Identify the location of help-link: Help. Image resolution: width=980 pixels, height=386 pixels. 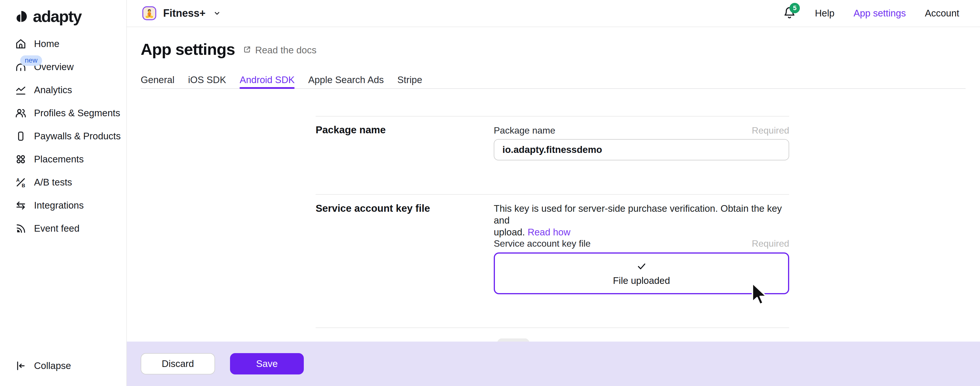
(825, 13).